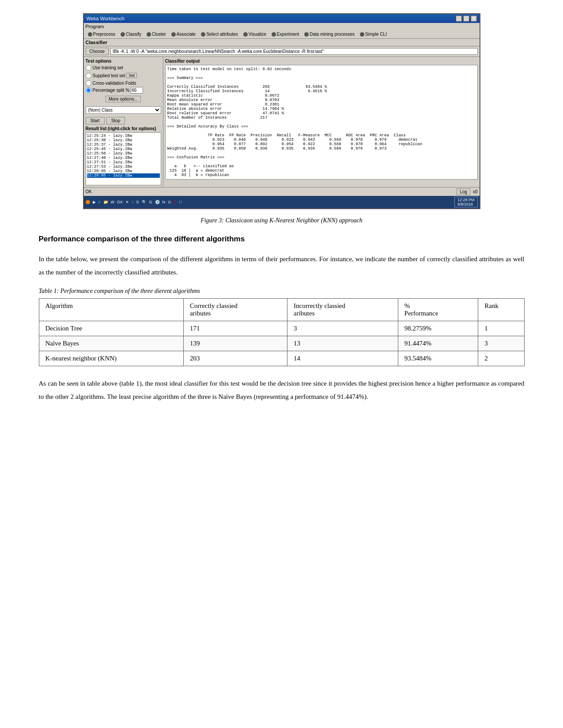 The width and height of the screenshot is (563, 728). What do you see at coordinates (501, 359) in the screenshot?
I see `table-cell-rank: 2` at bounding box center [501, 359].